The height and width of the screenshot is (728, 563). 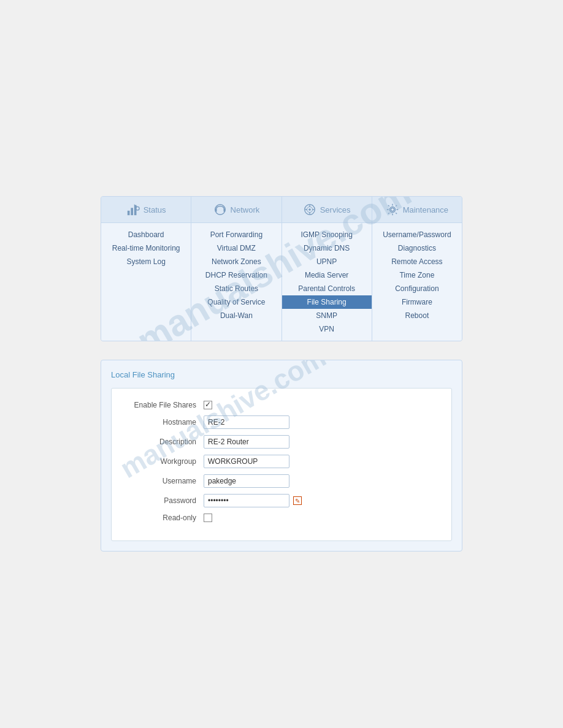 I want to click on maintenance-section-body: Username/Password Diagnostics Remote Acc…, so click(x=417, y=282).